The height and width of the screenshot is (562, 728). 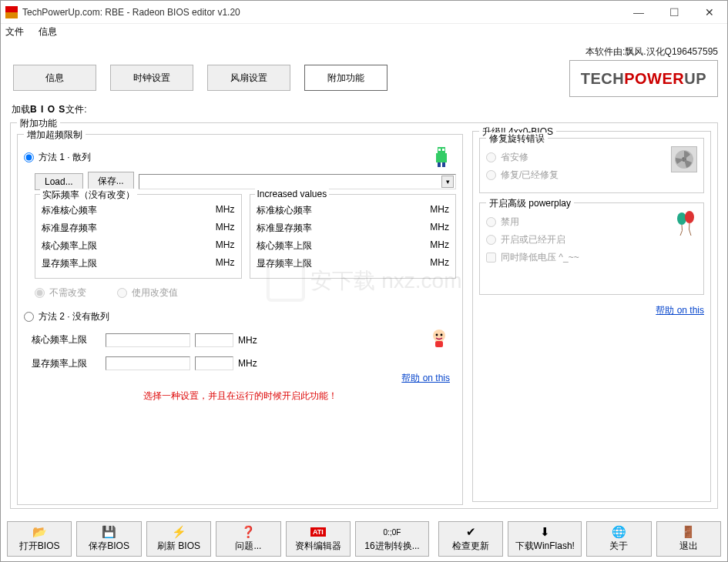 I want to click on menubar: 文件 信息, so click(x=364, y=32).